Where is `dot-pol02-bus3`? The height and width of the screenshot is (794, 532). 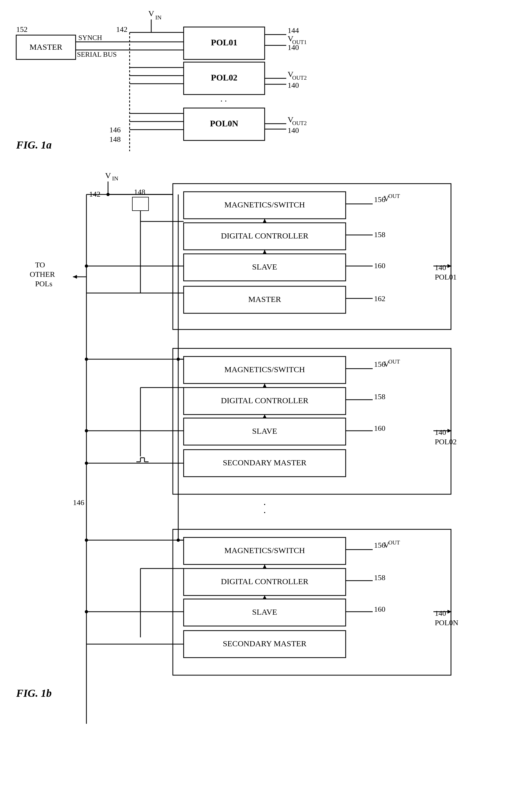
dot-pol02-bus3 is located at coordinates (86, 463).